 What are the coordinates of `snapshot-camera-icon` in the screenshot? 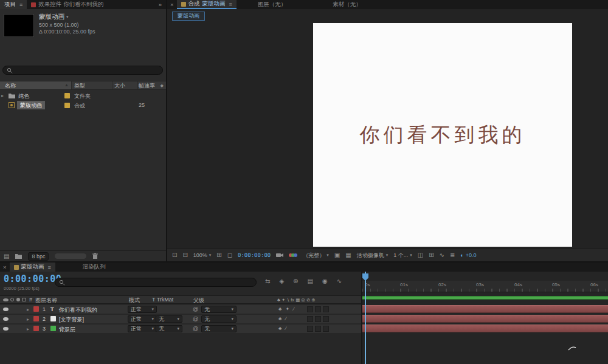 It's located at (280, 255).